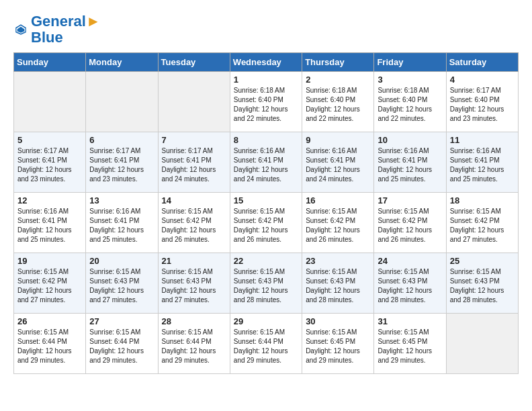 Image resolution: width=532 pixels, height=411 pixels. What do you see at coordinates (266, 163) in the screenshot?
I see `calendar-cell: 8Sunrise: 6:16 AMSunset: 6:41 PMDaylight…` at bounding box center [266, 163].